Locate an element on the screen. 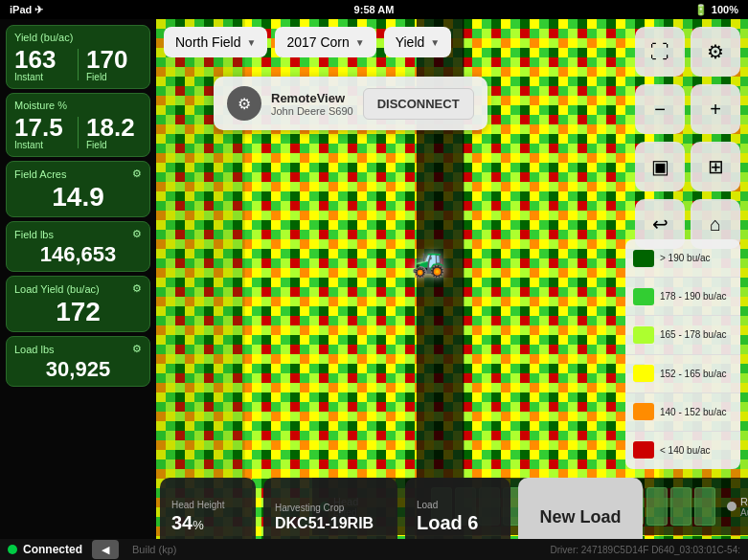  legend-item-5: 140 - 152 bu/ac is located at coordinates (683, 413).